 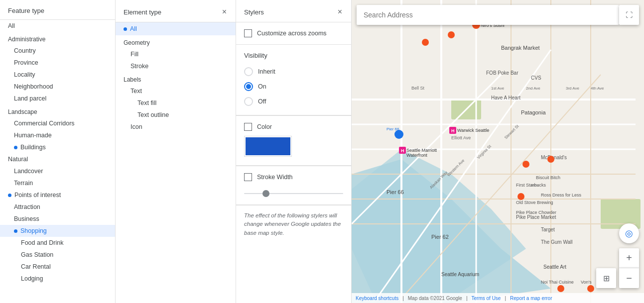 What do you see at coordinates (30, 99) in the screenshot?
I see `feature-label-land-parcel: Land parcel` at bounding box center [30, 99].